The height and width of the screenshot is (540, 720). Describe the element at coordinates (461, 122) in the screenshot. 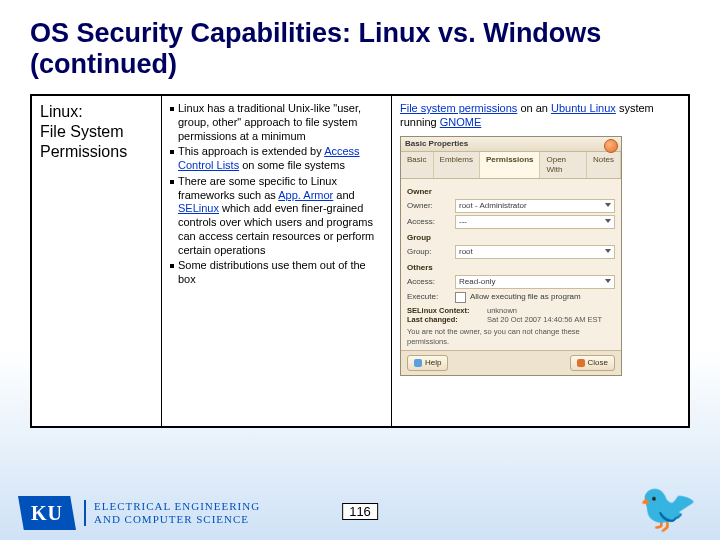

I see `caption-link-3: GNOME` at that location.